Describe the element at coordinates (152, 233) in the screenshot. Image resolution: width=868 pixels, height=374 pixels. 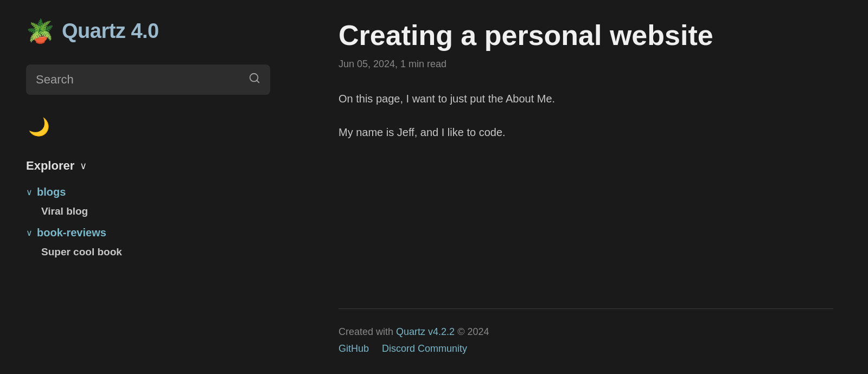
I see `nav-folder-book-reviews-header: ∨ book-reviews` at that location.